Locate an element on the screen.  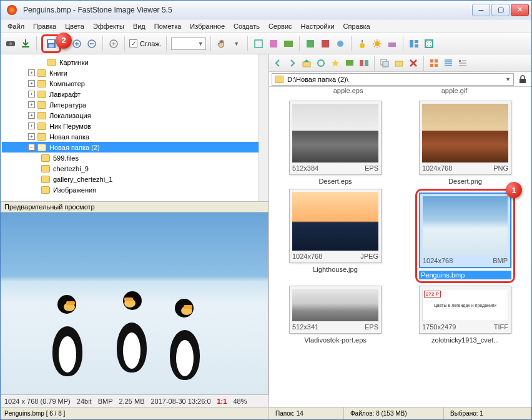
tree-item: +Книги is located at coordinates (135, 72).